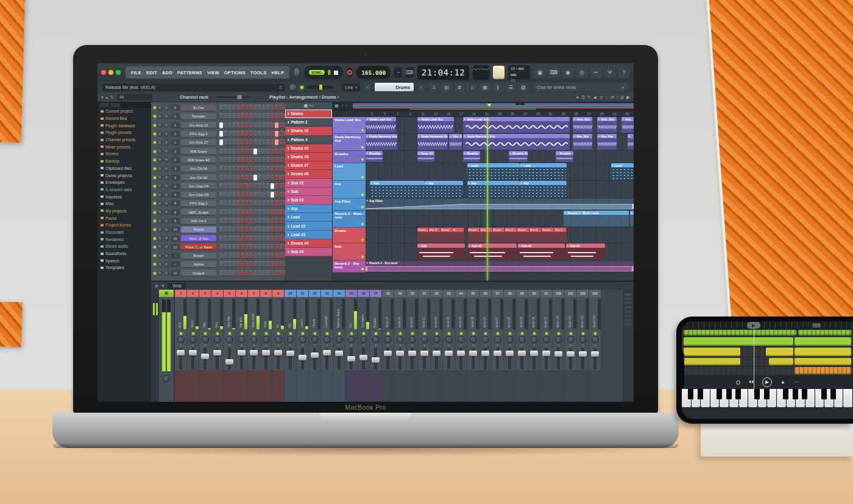  I want to click on playlist-clip: ▸ Veela Lead Vox, so click(381, 125).